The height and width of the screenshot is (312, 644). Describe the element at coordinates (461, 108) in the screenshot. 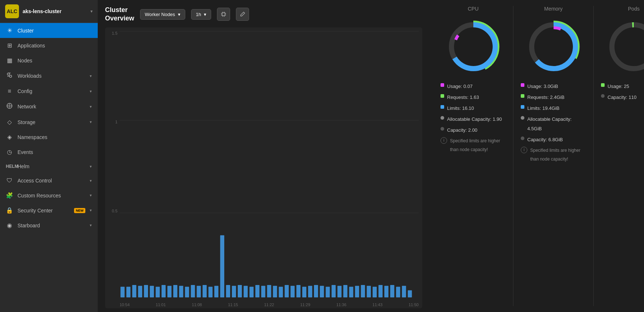

I see `cpu-limits-label: Limits: 16.10` at that location.